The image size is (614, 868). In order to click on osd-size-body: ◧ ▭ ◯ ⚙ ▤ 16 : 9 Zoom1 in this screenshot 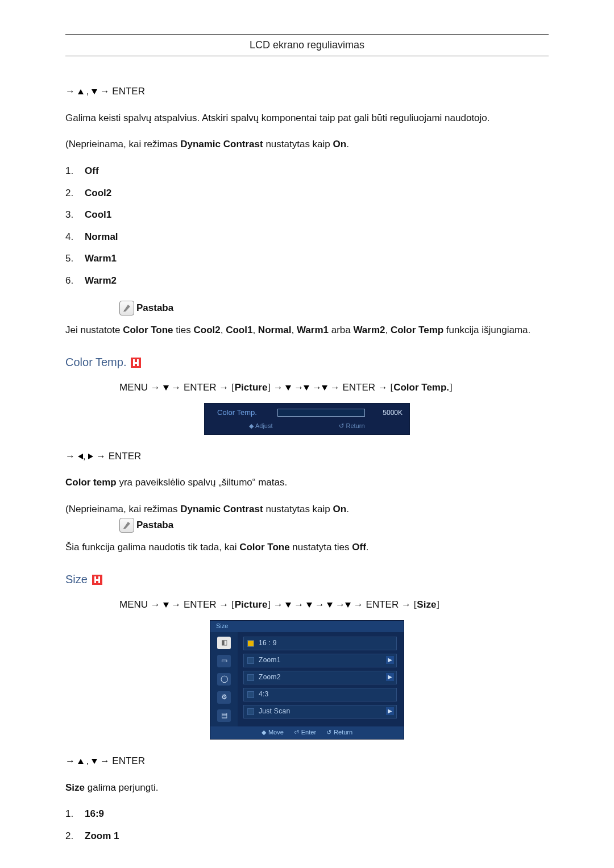, I will do `click(307, 679)`.